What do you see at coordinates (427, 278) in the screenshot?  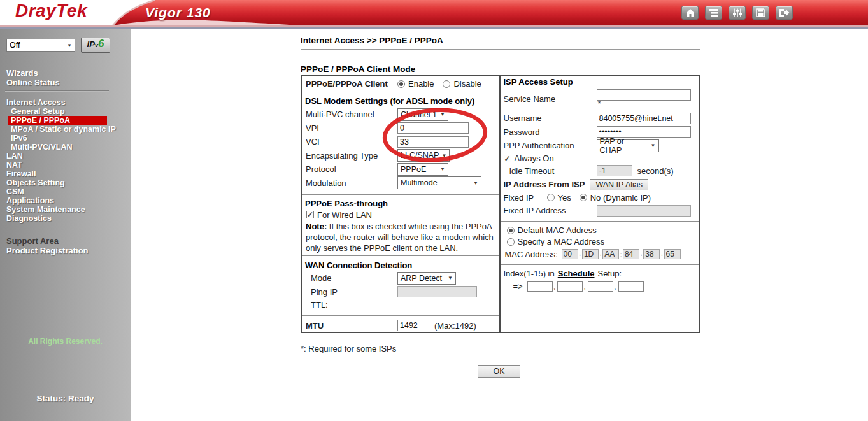 I see `wan-detect-mode-select: ARP Detect▼` at bounding box center [427, 278].